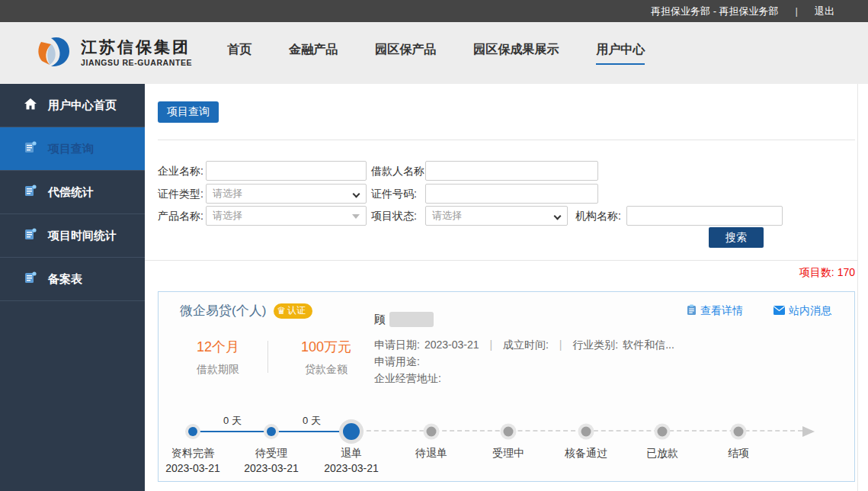 This screenshot has width=868, height=491. What do you see at coordinates (649, 345) in the screenshot?
I see `industry-value: 软件和信...` at bounding box center [649, 345].